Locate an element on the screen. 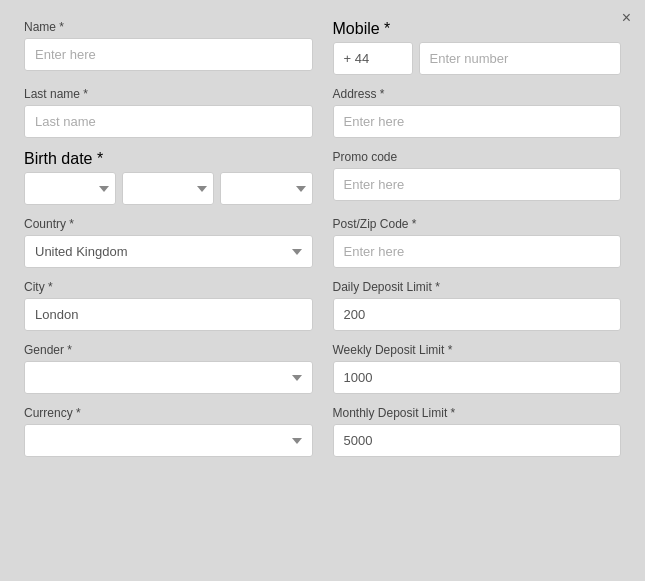 The height and width of the screenshot is (581, 645). country-code-input is located at coordinates (373, 58).